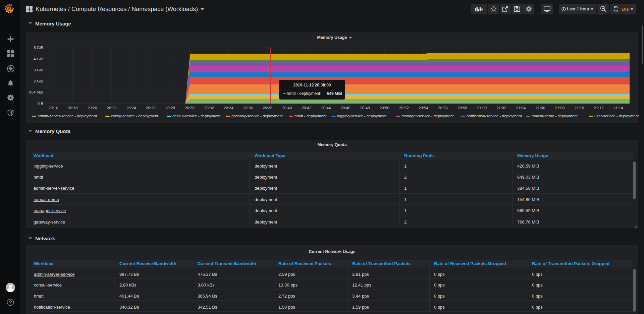 This screenshot has width=644, height=314. What do you see at coordinates (170, 108) in the screenshot?
I see `svg-text: 20:28` at bounding box center [170, 108].